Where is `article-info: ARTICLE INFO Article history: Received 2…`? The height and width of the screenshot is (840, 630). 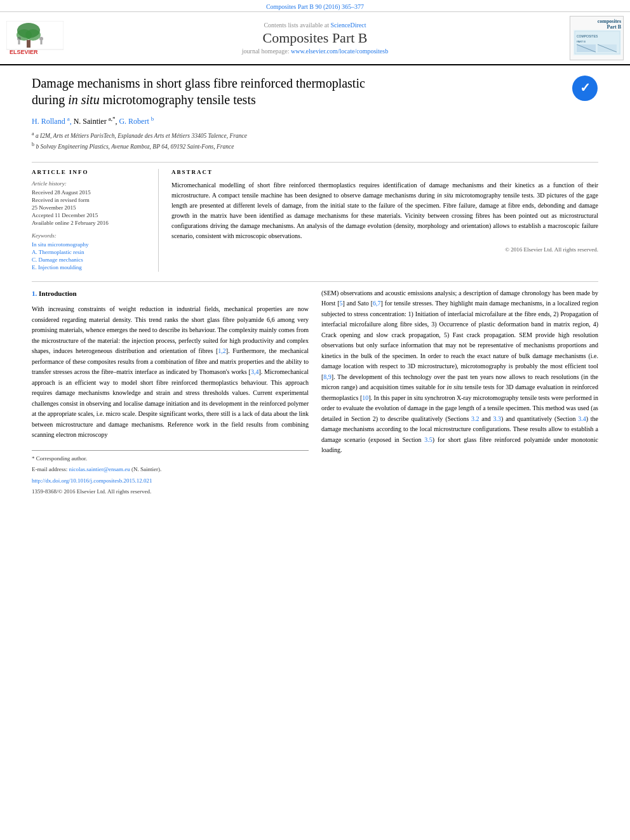
article-info: ARTICLE INFO Article history: Received 2… is located at coordinates (95, 220).